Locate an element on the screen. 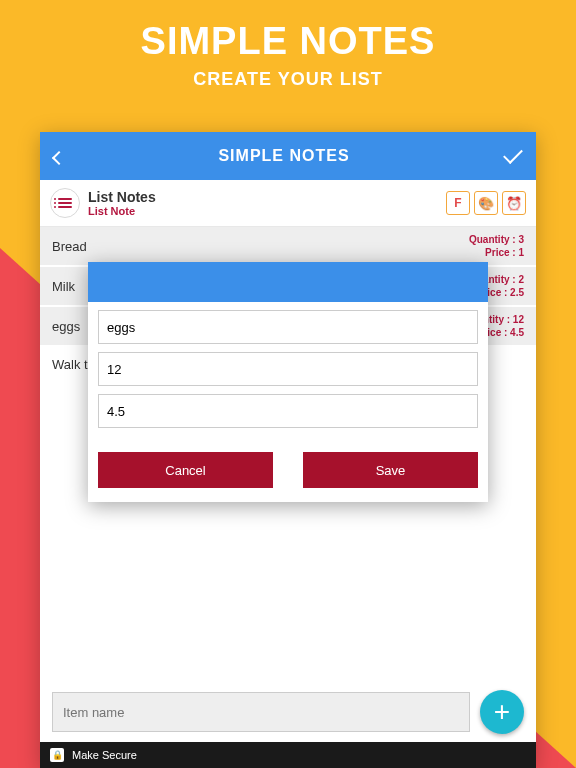  color-icon: 🎨 is located at coordinates (486, 203).